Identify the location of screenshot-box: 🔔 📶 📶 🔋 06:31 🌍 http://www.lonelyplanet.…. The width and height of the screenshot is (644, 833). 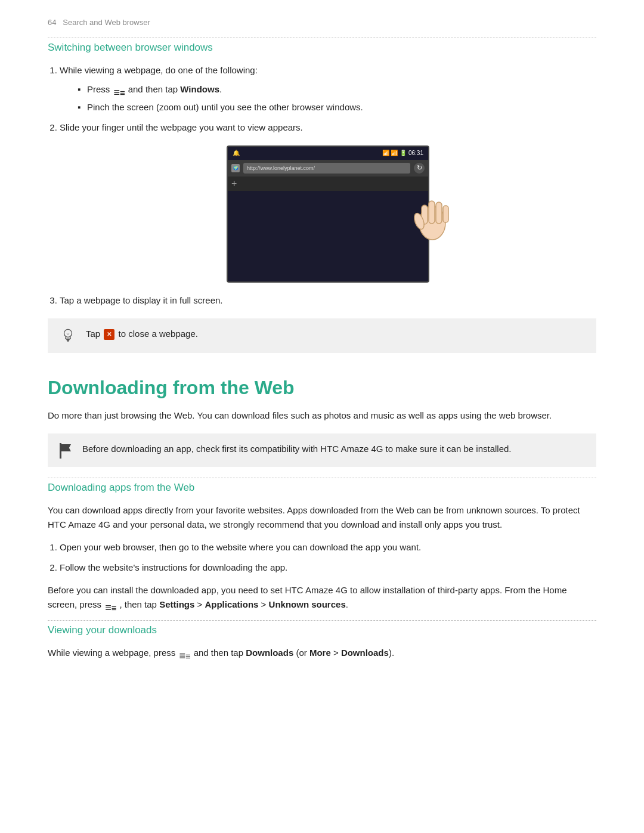
(328, 214).